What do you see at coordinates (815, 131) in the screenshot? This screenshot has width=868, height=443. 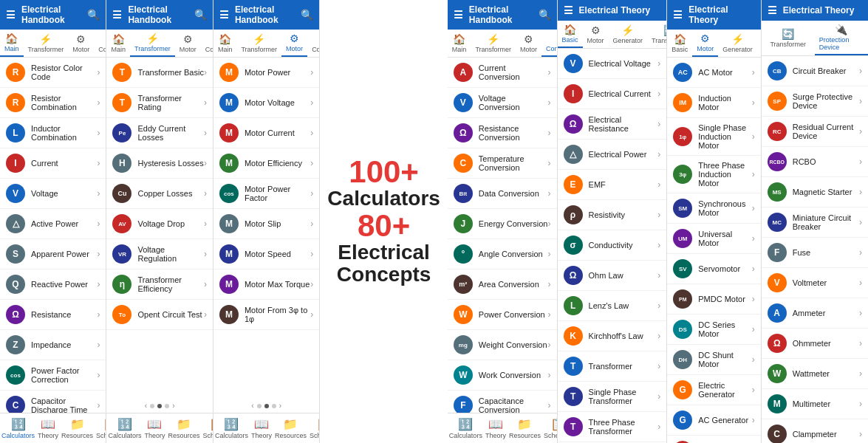 I see `list-item: RCResidual Current Device›` at bounding box center [815, 131].